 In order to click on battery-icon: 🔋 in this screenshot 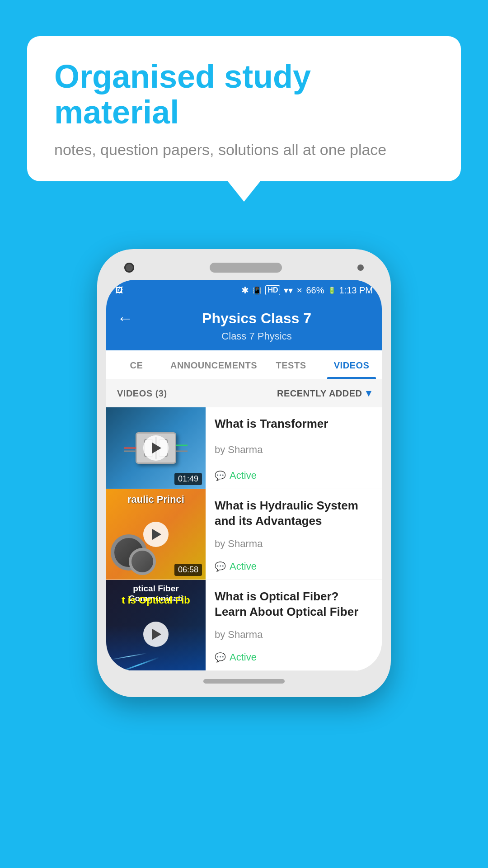, I will do `click(332, 290)`.